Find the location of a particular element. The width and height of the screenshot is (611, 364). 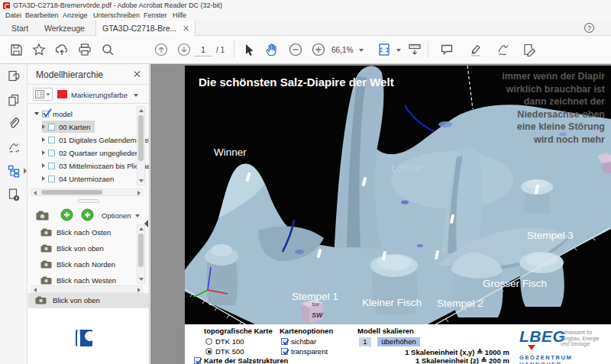

view-item-oben: Blick von oben is located at coordinates (89, 248).